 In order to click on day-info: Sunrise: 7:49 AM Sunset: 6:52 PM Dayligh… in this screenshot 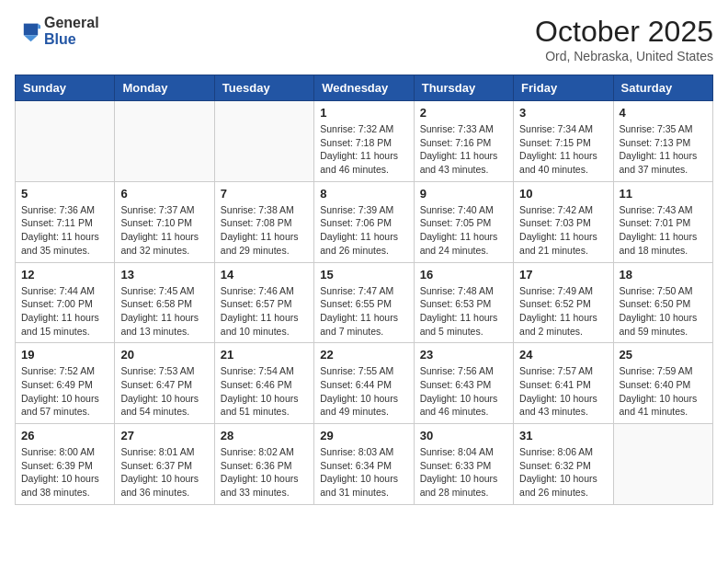, I will do `click(563, 311)`.